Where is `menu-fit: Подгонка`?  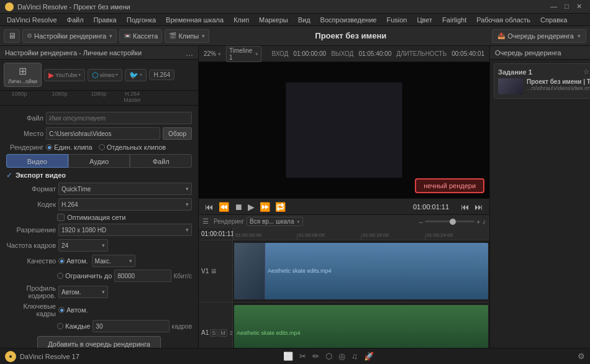 menu-fit: Подгонка is located at coordinates (142, 20).